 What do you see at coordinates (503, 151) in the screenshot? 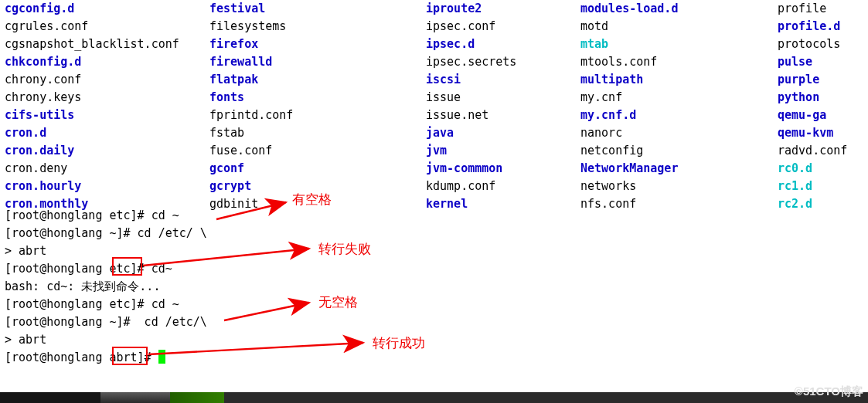
I see `ls-entry: jvm` at bounding box center [503, 151].